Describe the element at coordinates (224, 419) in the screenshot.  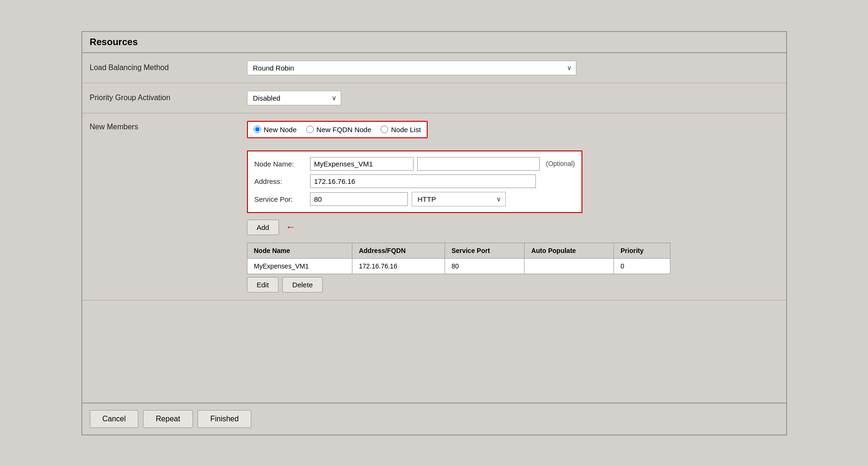
I see `finished-button: Finished` at that location.